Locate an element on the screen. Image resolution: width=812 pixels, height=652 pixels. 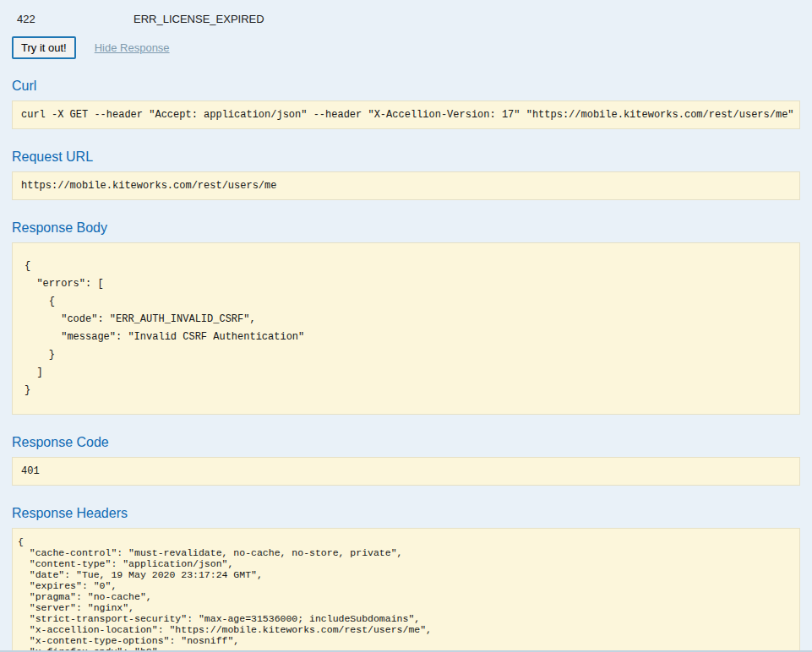
request-url-heading: Request URL is located at coordinates (406, 157).